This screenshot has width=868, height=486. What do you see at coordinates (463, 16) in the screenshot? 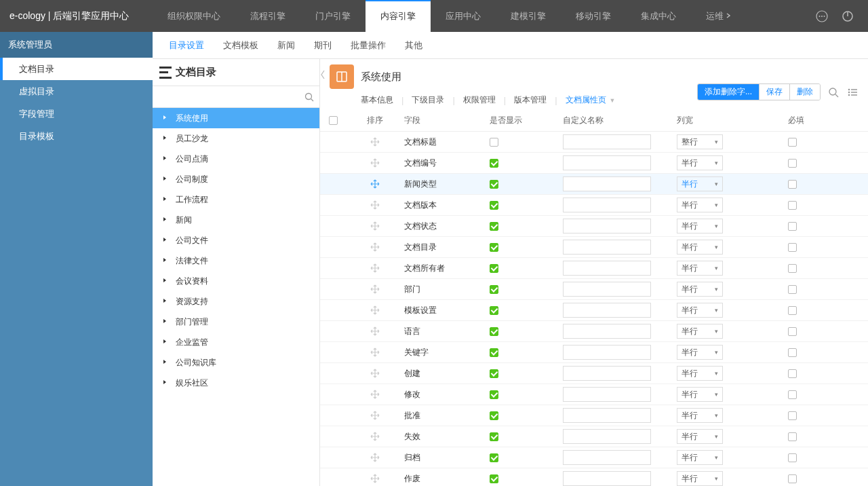
I see `topnav-item: 应用中心` at bounding box center [463, 16].